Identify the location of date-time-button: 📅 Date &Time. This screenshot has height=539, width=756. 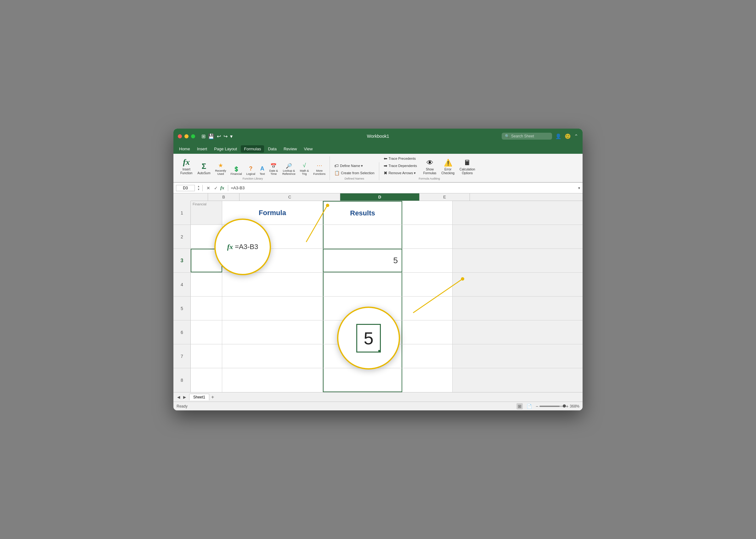
(274, 169).